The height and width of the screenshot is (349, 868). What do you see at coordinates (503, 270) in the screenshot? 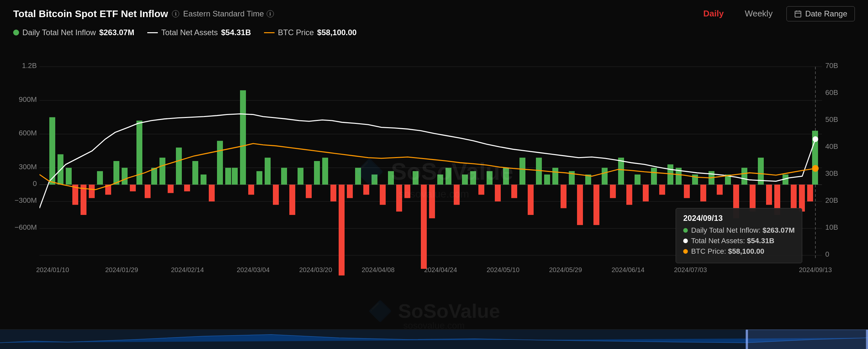
I see `svg-text: 2024/05/10` at bounding box center [503, 270].